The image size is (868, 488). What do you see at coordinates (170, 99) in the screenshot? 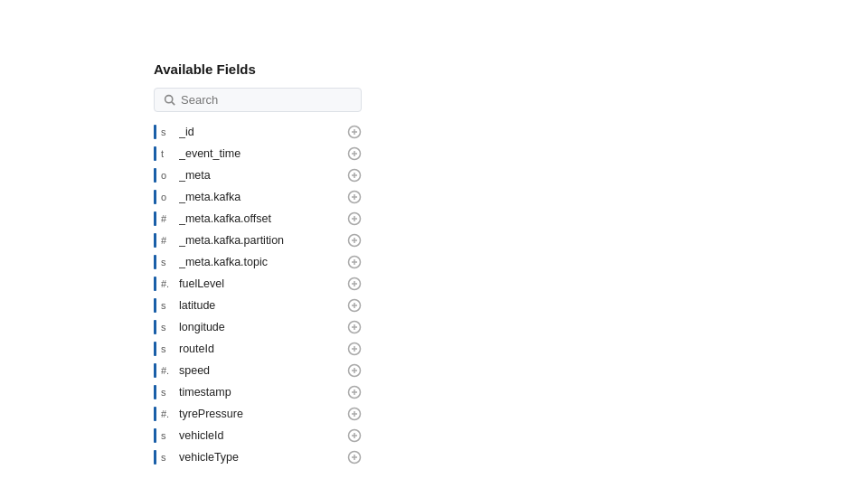
I see `search-icon` at bounding box center [170, 99].